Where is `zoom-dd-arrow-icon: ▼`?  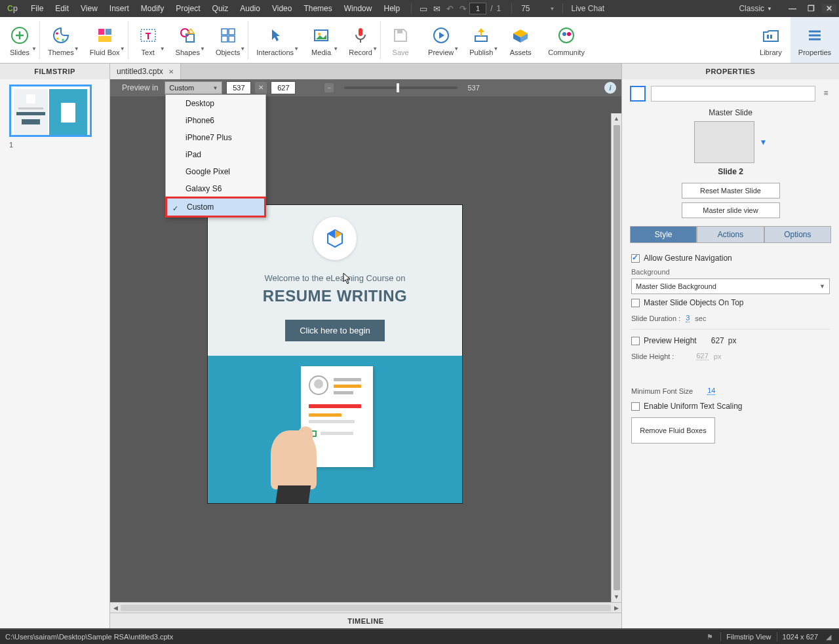 zoom-dd-arrow-icon: ▼ is located at coordinates (553, 9).